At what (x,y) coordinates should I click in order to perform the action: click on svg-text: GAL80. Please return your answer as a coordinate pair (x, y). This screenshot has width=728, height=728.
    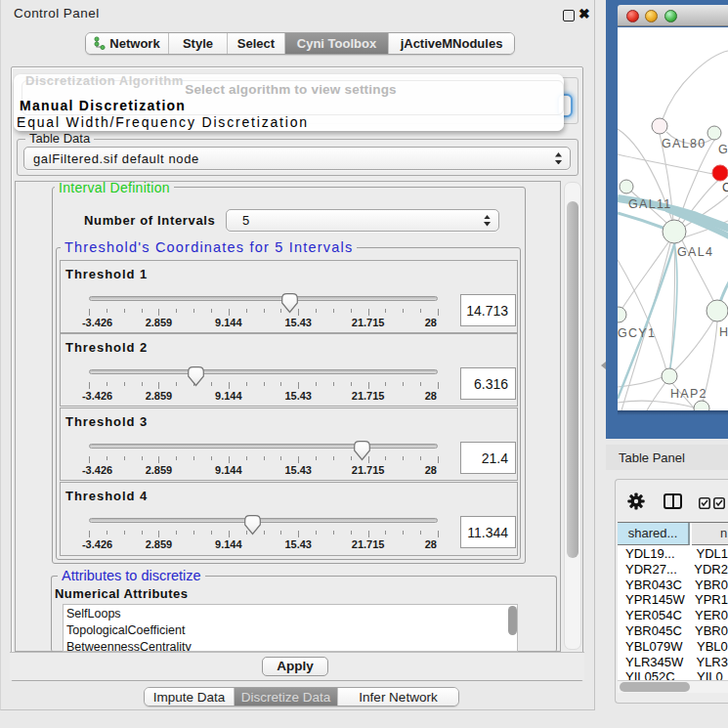
    Looking at the image, I should click on (684, 144).